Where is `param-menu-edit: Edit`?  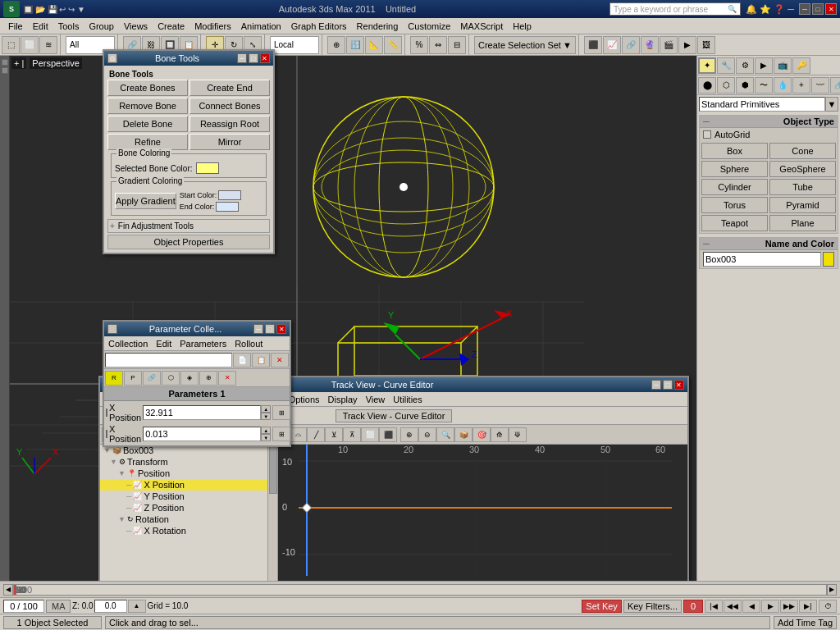 param-menu-edit: Edit is located at coordinates (164, 344).